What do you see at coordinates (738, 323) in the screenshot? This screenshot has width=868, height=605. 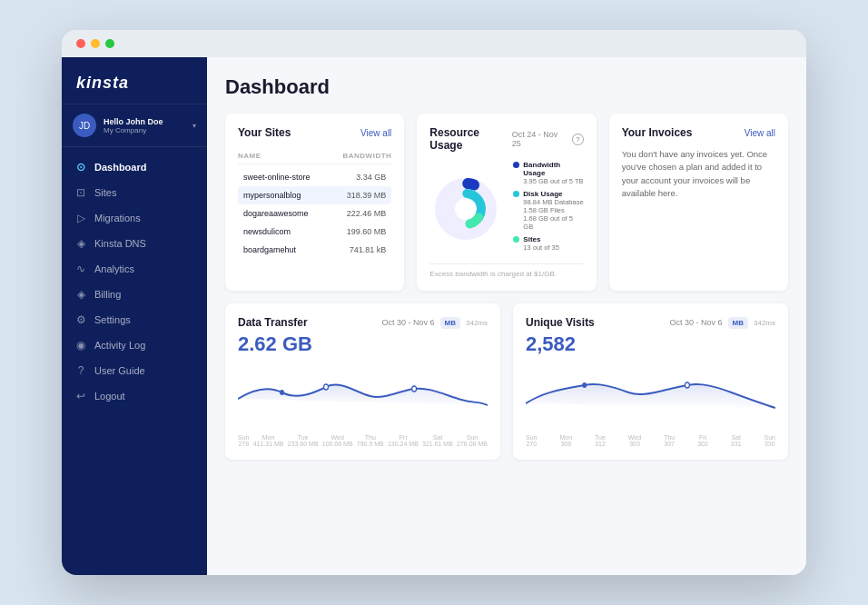 I see `unique-visits-badge: MB` at bounding box center [738, 323].